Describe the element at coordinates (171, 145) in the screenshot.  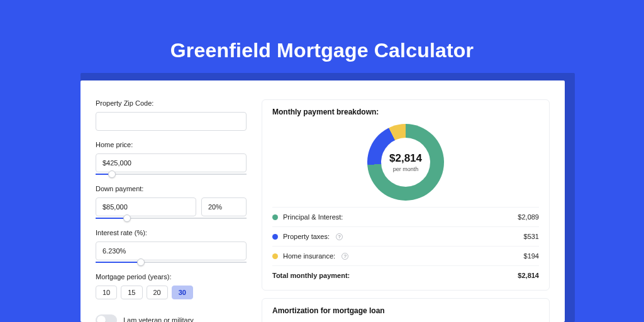
I see `home-price-label: Home price:` at that location.